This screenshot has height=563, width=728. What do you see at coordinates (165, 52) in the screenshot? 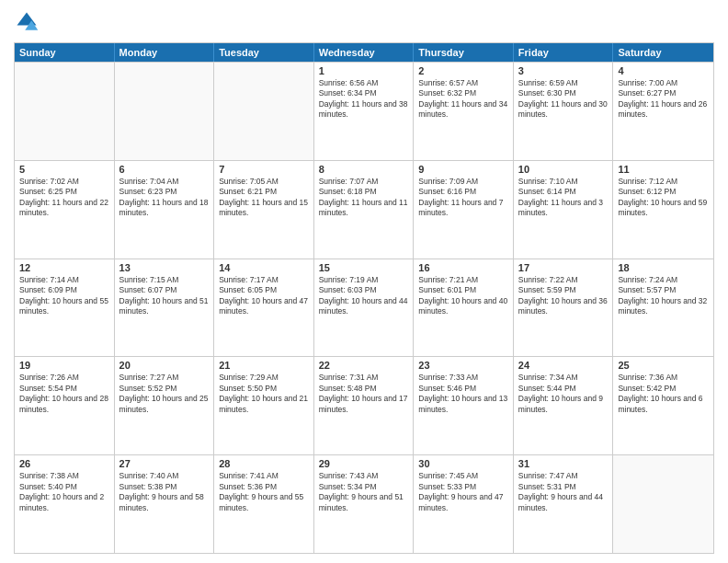
I see `header-monday: Monday` at bounding box center [165, 52].